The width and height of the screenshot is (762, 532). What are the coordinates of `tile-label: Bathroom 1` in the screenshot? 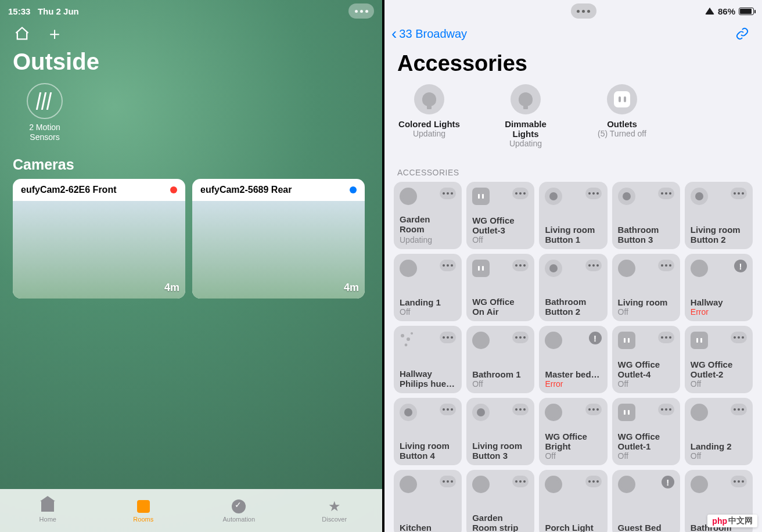 It's located at (501, 374).